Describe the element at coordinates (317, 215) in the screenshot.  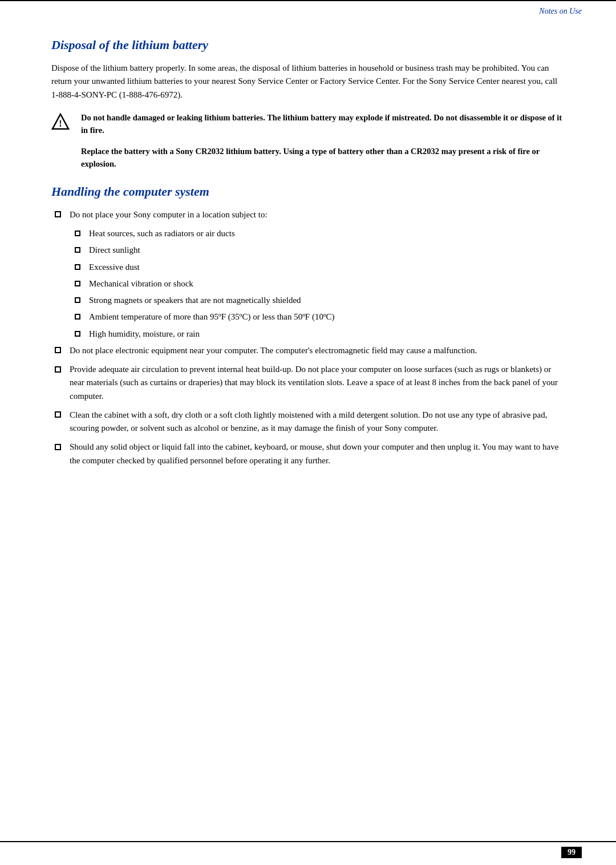
I see `list-item-text-1: Do not place your Sony computer in a loc…` at that location.